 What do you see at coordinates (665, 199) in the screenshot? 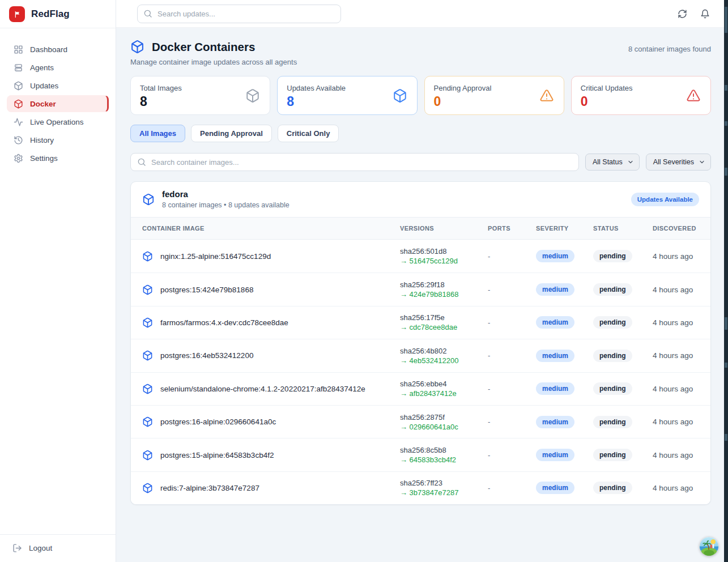
I see `updates-available-badge: Updates Available` at bounding box center [665, 199].